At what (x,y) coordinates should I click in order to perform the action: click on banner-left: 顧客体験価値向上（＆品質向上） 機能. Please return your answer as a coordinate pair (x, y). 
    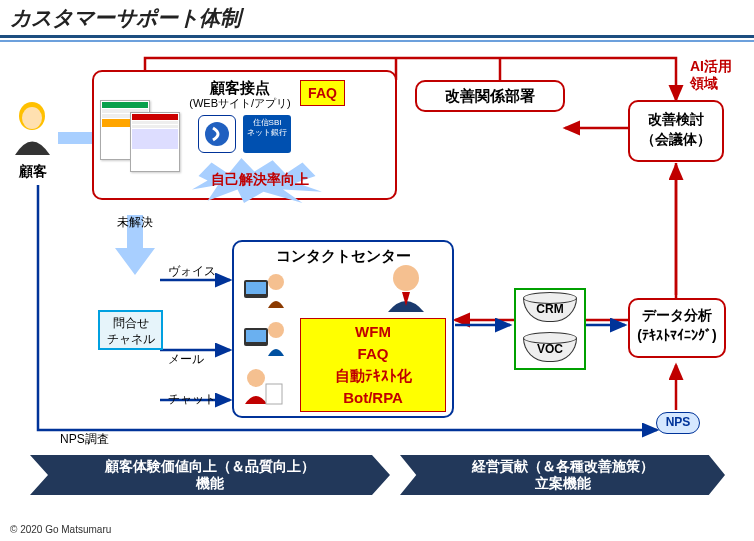
    Looking at the image, I should click on (210, 475).